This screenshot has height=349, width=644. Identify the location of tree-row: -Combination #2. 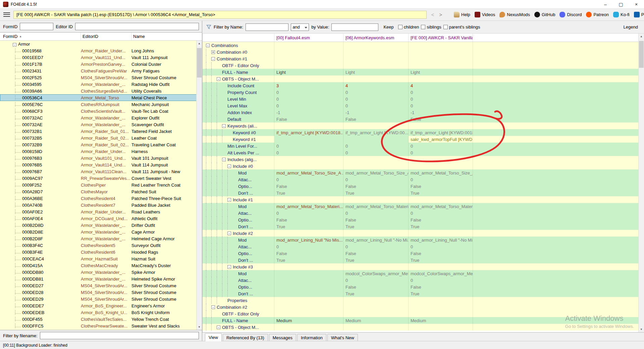
(423, 307).